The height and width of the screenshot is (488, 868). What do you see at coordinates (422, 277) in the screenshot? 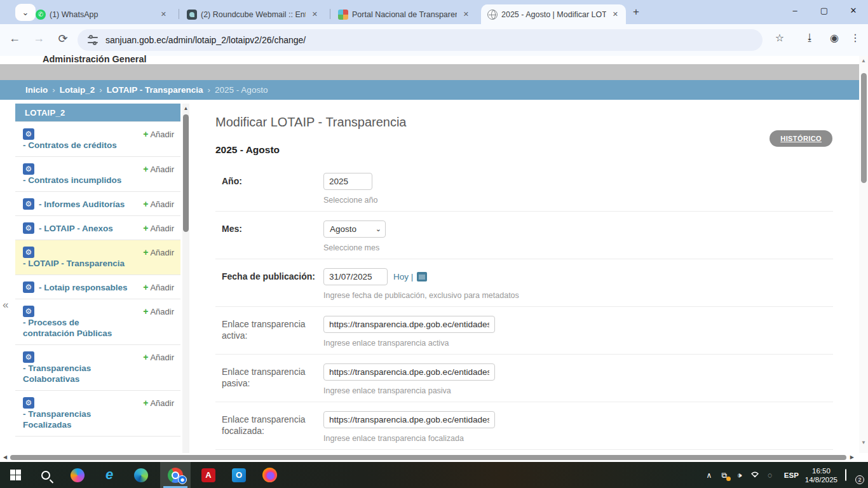
I see `calendar-icon` at bounding box center [422, 277].